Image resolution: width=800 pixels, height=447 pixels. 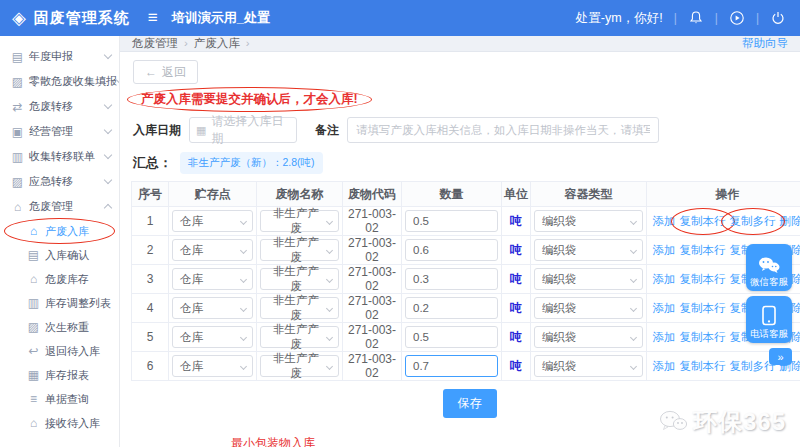 What do you see at coordinates (60, 156) in the screenshot?
I see `sidebar-item-4: ▥收集转移联单` at bounding box center [60, 156].